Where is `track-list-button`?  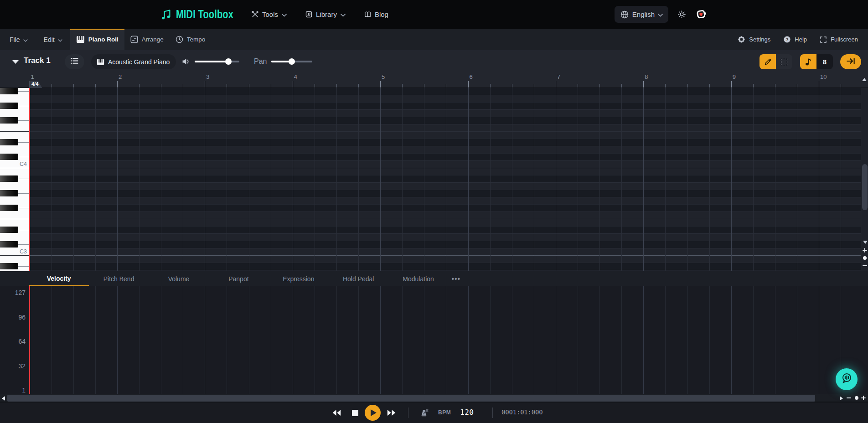
track-list-button is located at coordinates (75, 62).